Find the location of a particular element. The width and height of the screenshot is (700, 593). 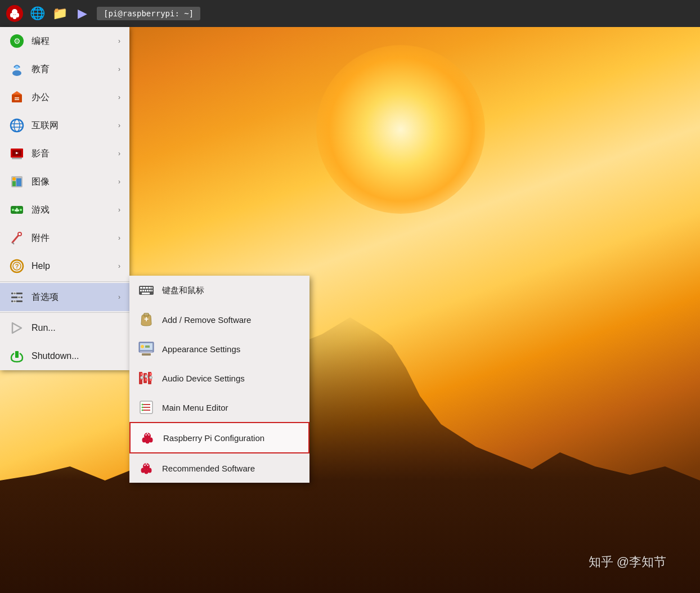

menu-item-accessories: 附件 › is located at coordinates (65, 238).